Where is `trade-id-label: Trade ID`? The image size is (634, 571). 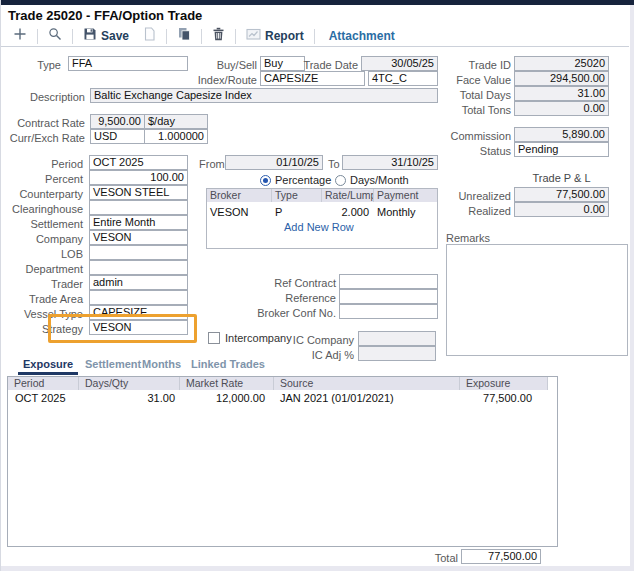 trade-id-label: Trade ID is located at coordinates (471, 65).